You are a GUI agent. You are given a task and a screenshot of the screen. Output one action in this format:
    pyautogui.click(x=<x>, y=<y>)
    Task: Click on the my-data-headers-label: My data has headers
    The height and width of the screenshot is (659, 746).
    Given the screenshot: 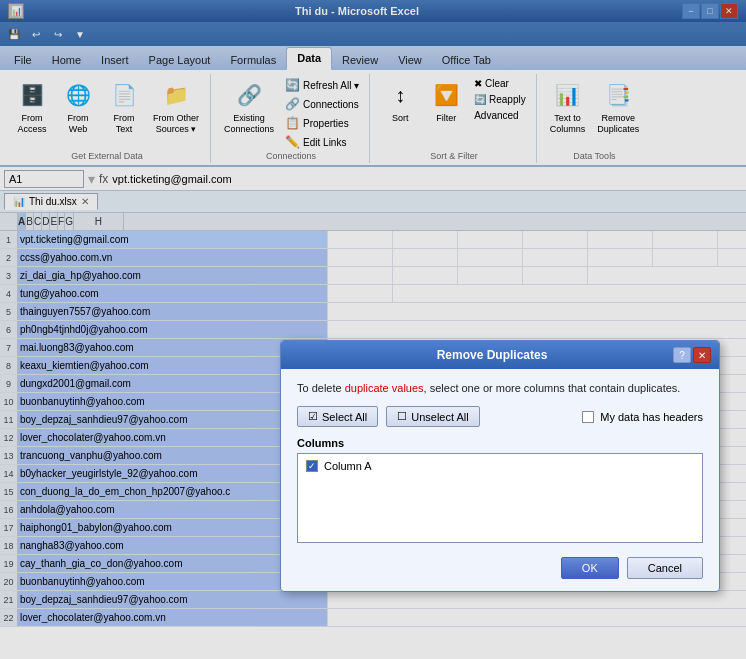 What is the action you would take?
    pyautogui.click(x=652, y=417)
    